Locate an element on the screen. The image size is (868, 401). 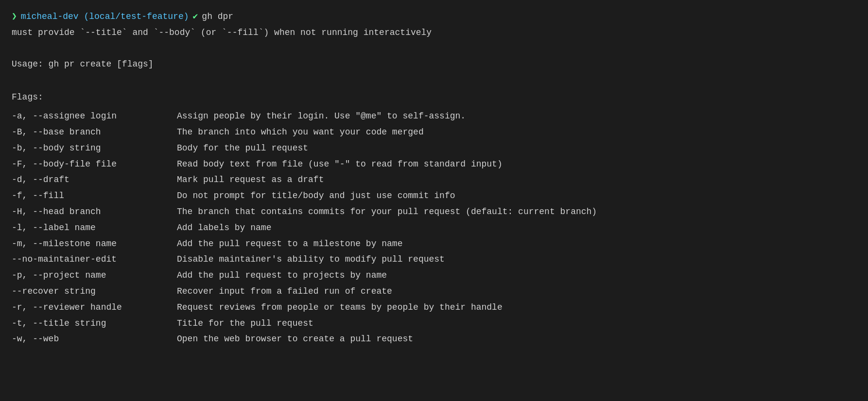
prompt-chevron-icon: ❯ is located at coordinates (15, 17).